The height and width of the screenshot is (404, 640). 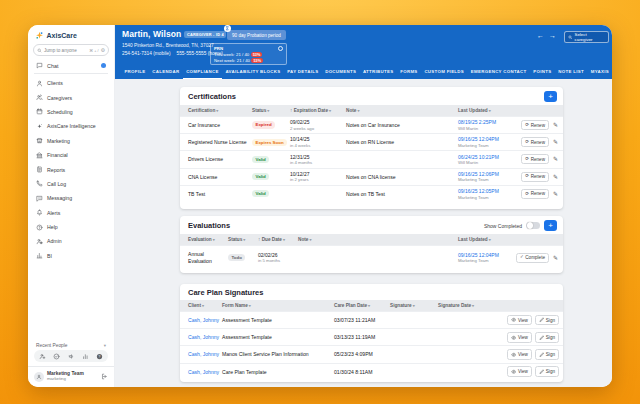 I want to click on sidebar-item-financial: Financial, so click(x=71, y=155).